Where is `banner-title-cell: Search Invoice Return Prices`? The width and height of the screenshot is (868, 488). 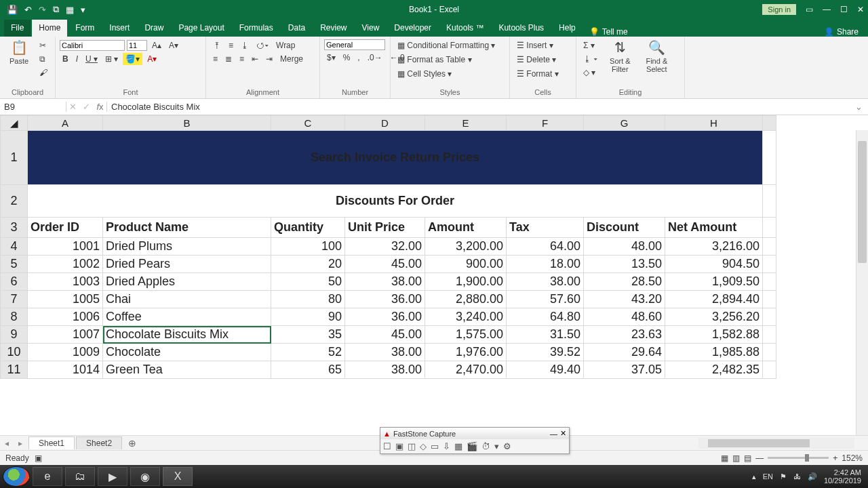 banner-title-cell: Search Invoice Return Prices is located at coordinates (395, 158).